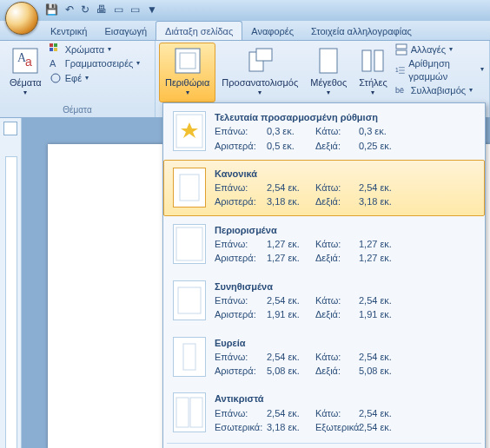  Describe the element at coordinates (85, 10) in the screenshot. I see `redo-icon: ↻` at that location.